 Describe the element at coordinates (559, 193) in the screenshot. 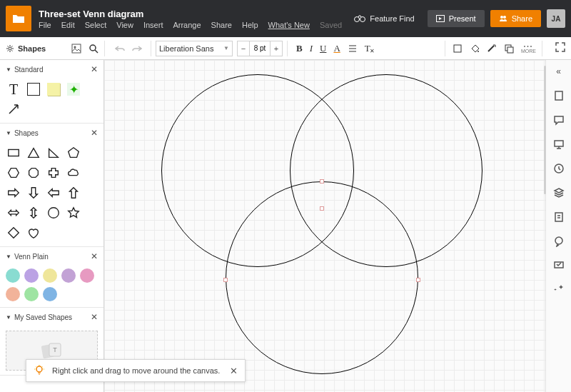

I see `rail-layers-icon` at that location.